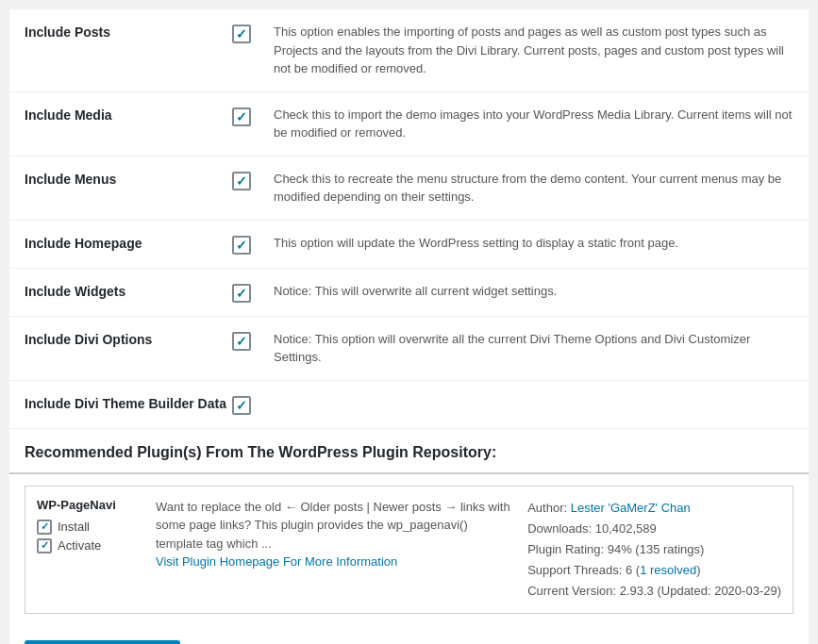 The image size is (818, 644). What do you see at coordinates (409, 189) in the screenshot?
I see `option-row-include-menus: Include Menus✓Check this to recreate the…` at bounding box center [409, 189].